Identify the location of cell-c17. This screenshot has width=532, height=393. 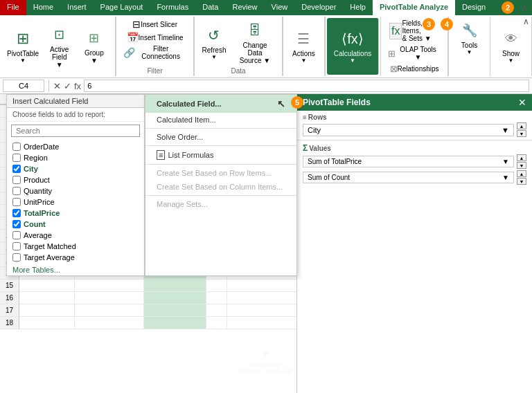
(175, 311).